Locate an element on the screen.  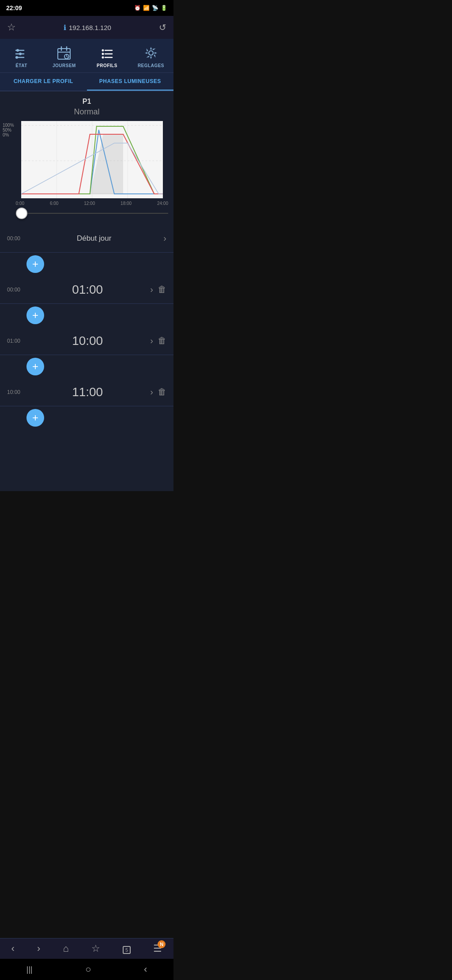
reglages-icon is located at coordinates (151, 53).